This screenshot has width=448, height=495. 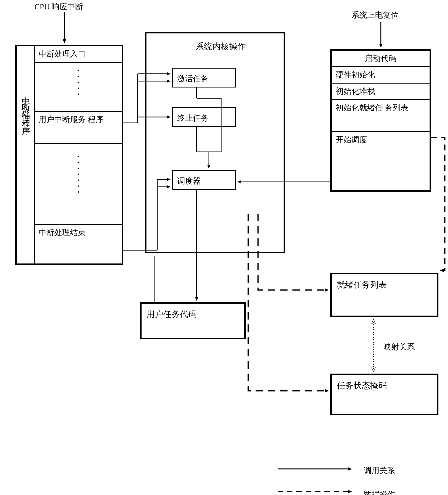 What do you see at coordinates (78, 128) in the screenshot?
I see `isr-user-isr: 用户中断服务 程序` at bounding box center [78, 128].